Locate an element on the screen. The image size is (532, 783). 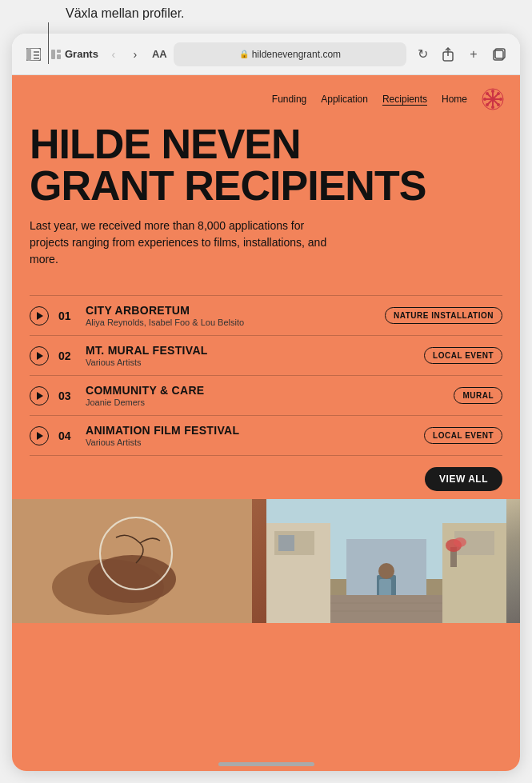
address-bar: 🔒 hildenevengrant.com is located at coordinates (290, 54).